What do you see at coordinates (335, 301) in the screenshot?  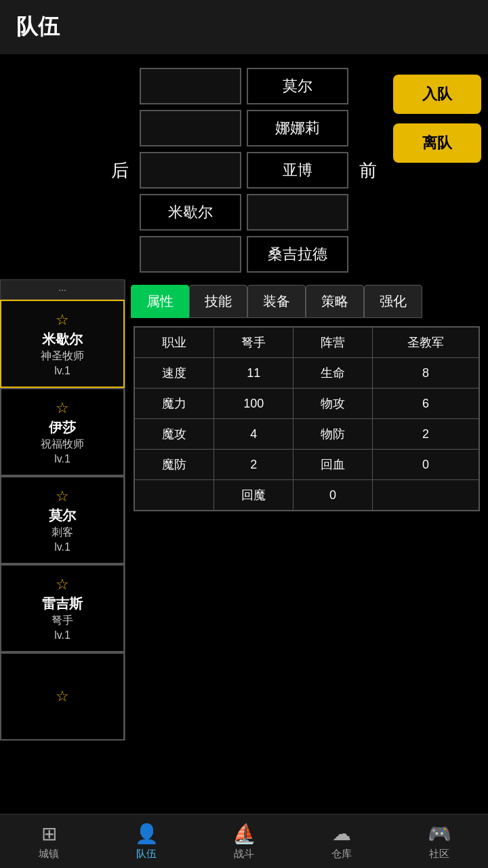 I see `tab-3: 策略` at bounding box center [335, 301].